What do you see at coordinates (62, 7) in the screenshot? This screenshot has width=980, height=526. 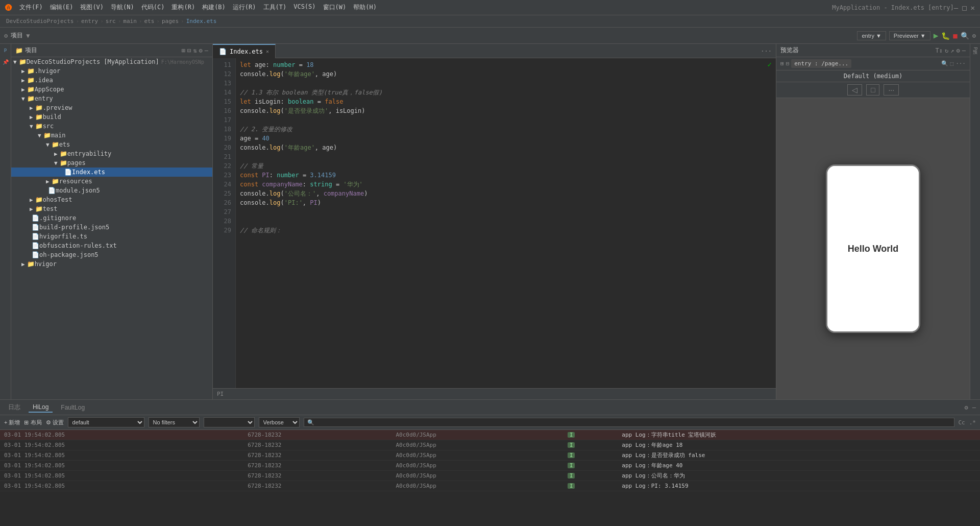 I see `menu-edit: 编辑(E)` at bounding box center [62, 7].